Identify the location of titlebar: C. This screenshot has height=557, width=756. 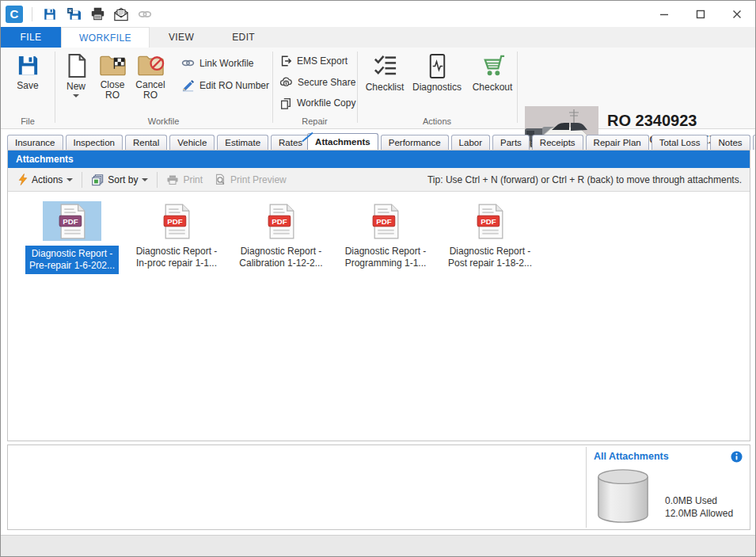
(378, 14).